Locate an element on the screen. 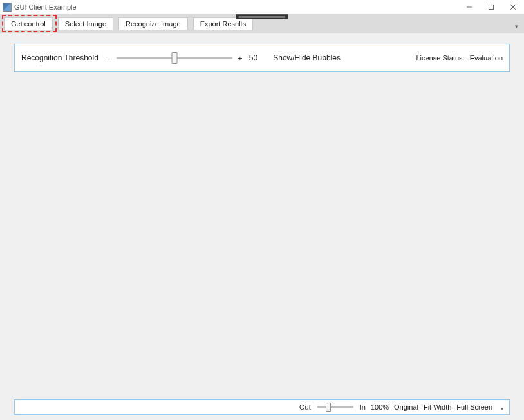  window-controls is located at coordinates (491, 7).